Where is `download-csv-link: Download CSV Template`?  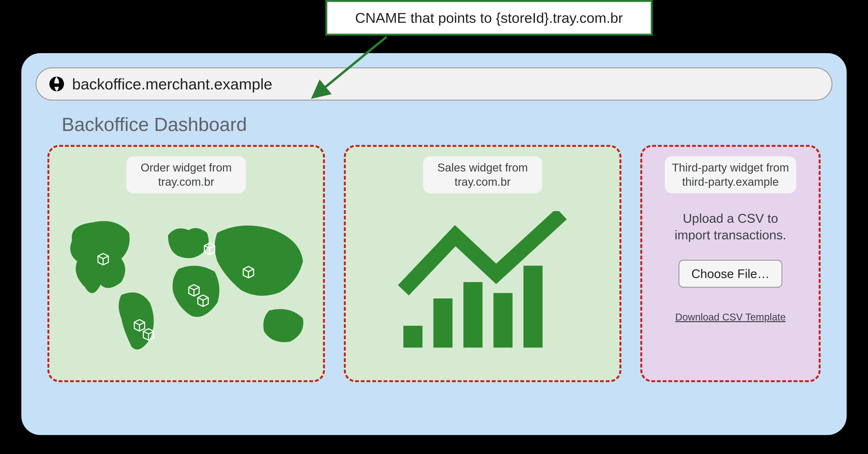 download-csv-link: Download CSV Template is located at coordinates (731, 317).